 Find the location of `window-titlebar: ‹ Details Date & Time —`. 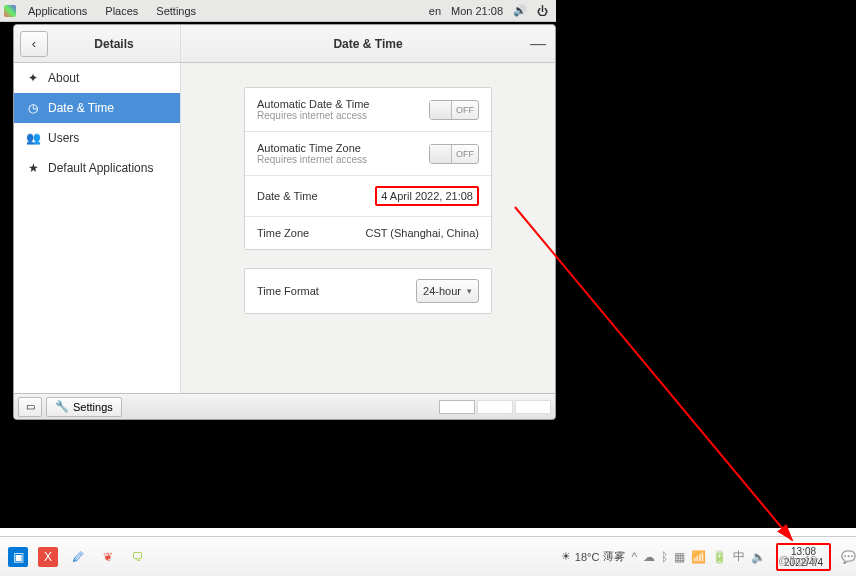

window-titlebar: ‹ Details Date & Time — is located at coordinates (284, 44).